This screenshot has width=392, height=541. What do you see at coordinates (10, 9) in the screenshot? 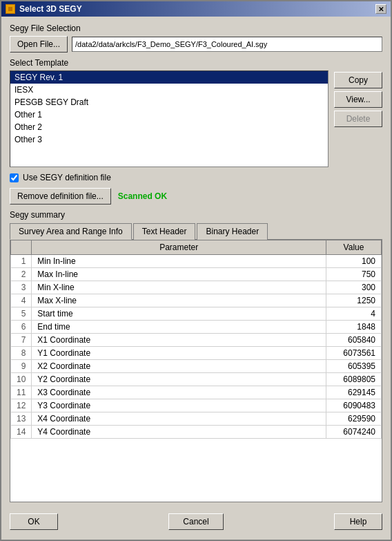
I see `app-icon` at bounding box center [10, 9].